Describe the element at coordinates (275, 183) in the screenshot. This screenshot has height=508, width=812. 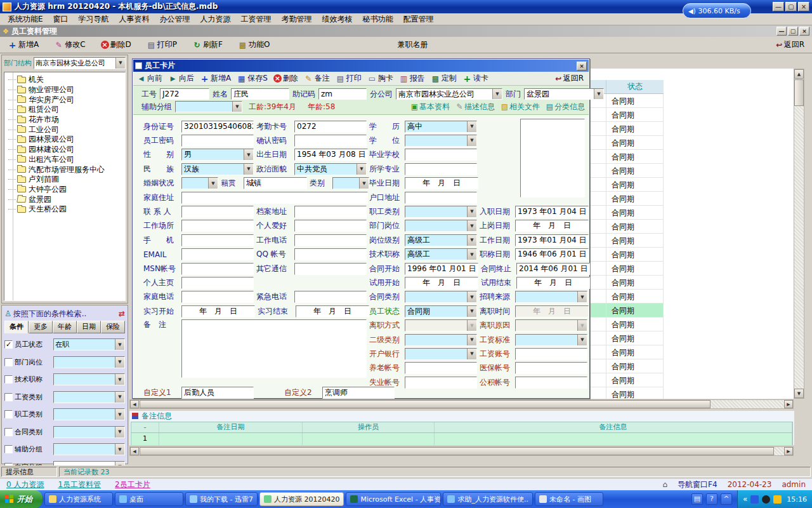
I see `field-input: 城镇` at that location.